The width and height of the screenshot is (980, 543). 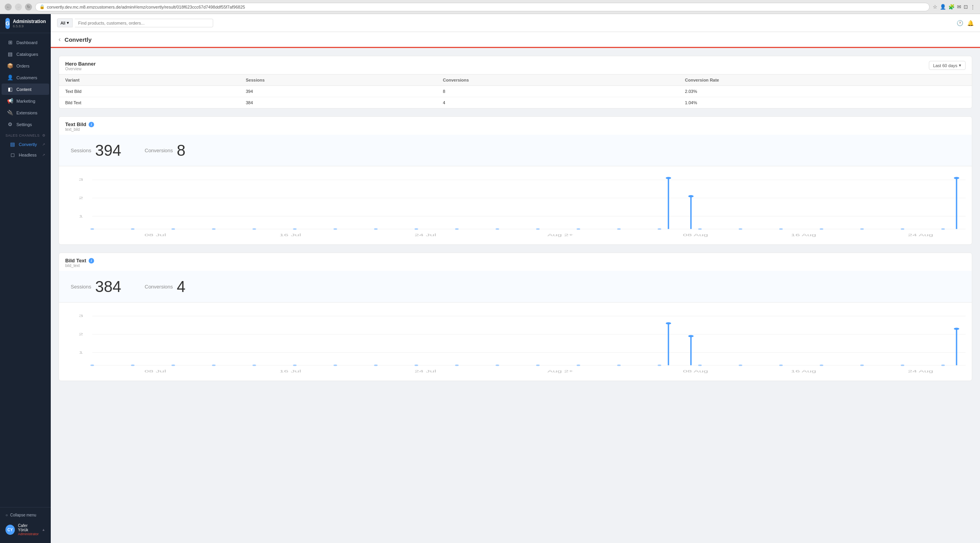 What do you see at coordinates (81, 334) in the screenshot?
I see `y-label-2-2: 2` at bounding box center [81, 334].